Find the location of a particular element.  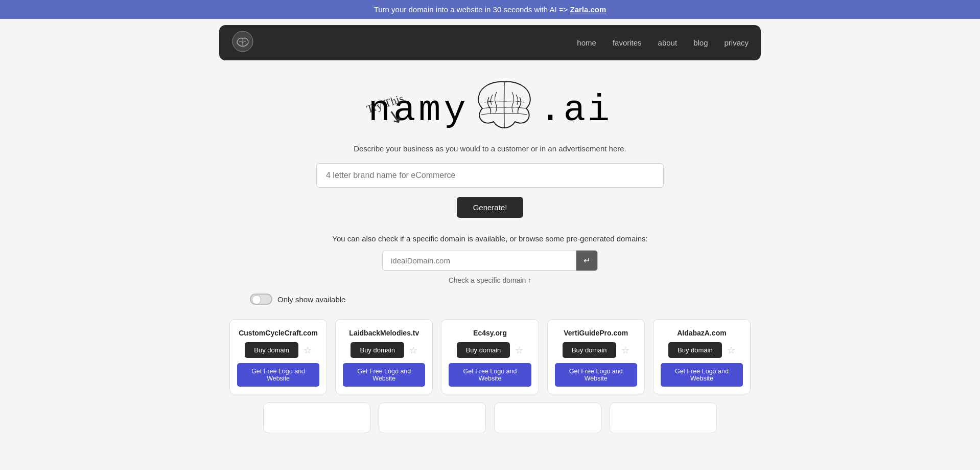

toggle-label: Only show available is located at coordinates (312, 300).